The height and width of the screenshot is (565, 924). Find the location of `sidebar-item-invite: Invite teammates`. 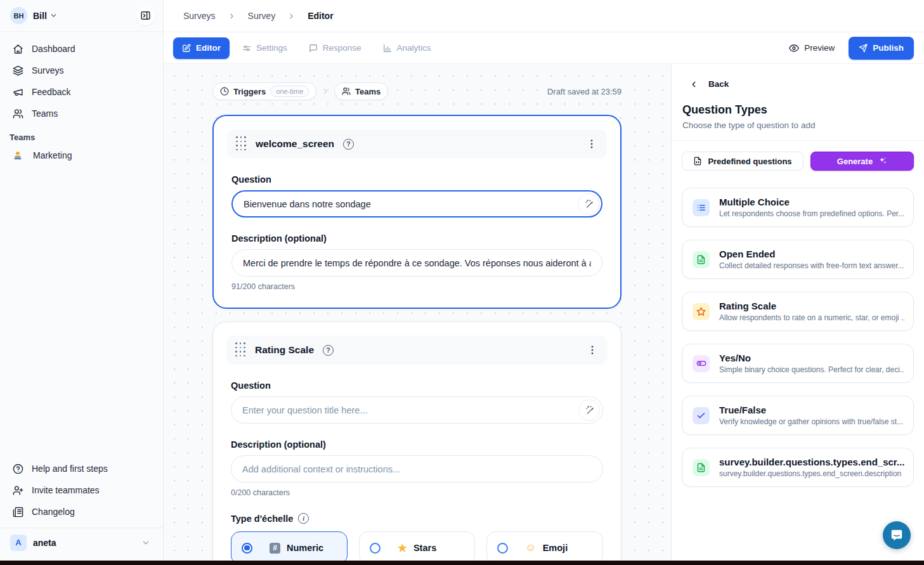

sidebar-item-invite: Invite teammates is located at coordinates (81, 490).